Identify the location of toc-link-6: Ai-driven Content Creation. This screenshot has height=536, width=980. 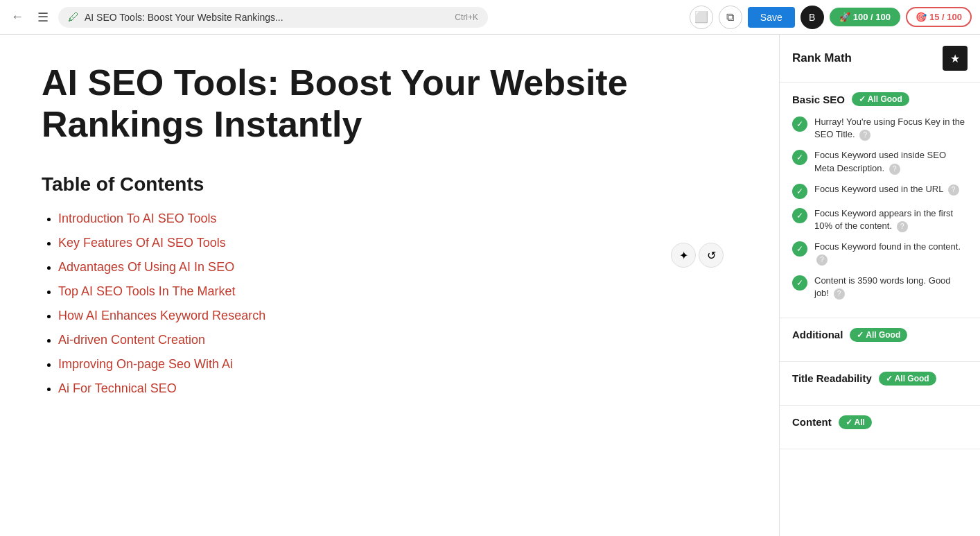
(132, 340).